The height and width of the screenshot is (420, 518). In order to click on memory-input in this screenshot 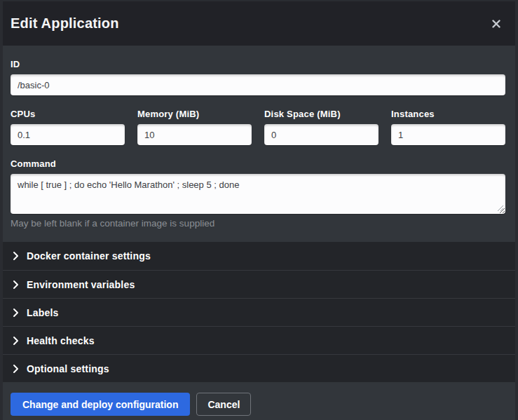, I will do `click(195, 135)`.